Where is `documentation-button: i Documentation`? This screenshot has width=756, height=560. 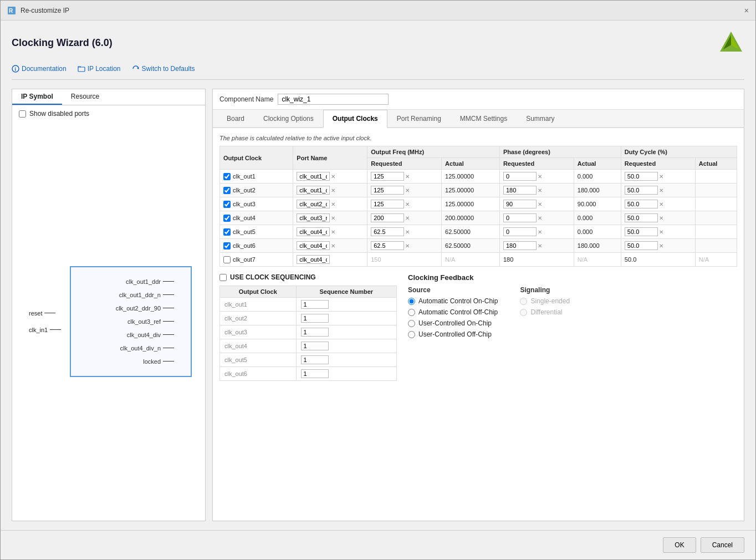 documentation-button: i Documentation is located at coordinates (39, 69).